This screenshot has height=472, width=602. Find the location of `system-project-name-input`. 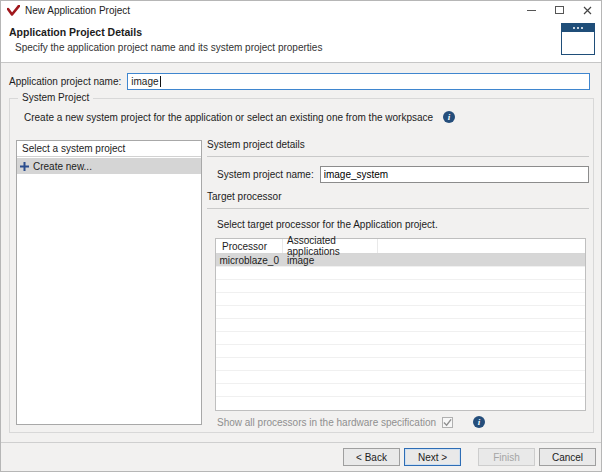

system-project-name-input is located at coordinates (454, 174).